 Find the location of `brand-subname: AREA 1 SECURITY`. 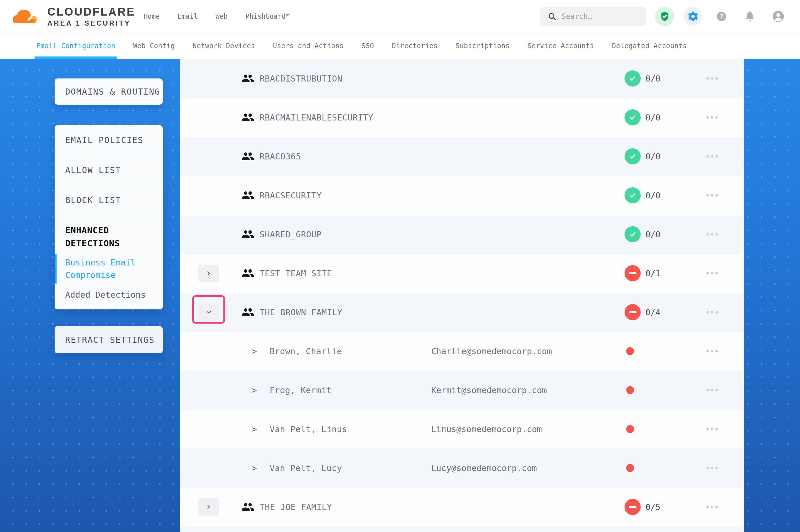

brand-subname: AREA 1 SECURITY is located at coordinates (91, 23).